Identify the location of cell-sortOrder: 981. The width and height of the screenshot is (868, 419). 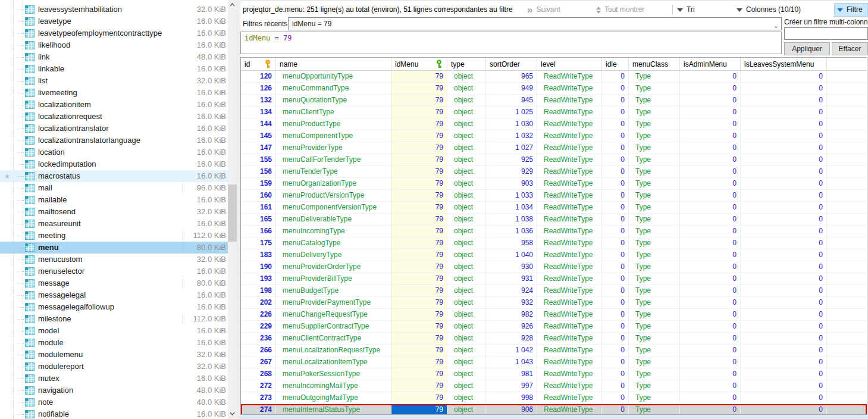
(512, 374).